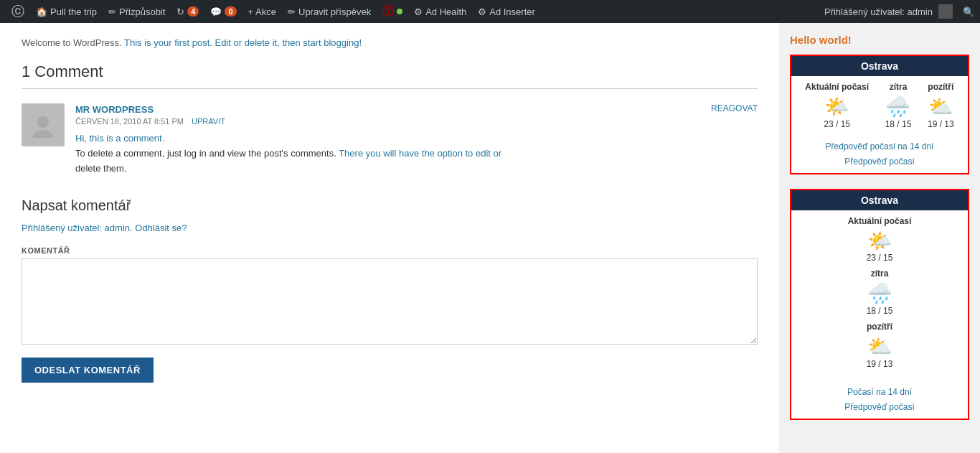 This screenshot has width=980, height=453. What do you see at coordinates (416, 154) in the screenshot?
I see `comment-text: Hi, this is a comment. To delete a comme…` at bounding box center [416, 154].